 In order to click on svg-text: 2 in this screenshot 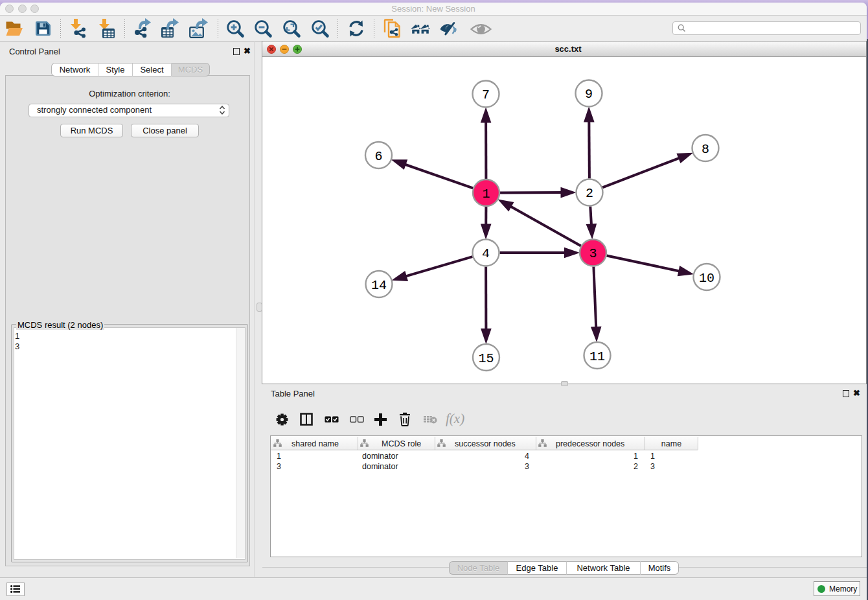, I will do `click(589, 193)`.